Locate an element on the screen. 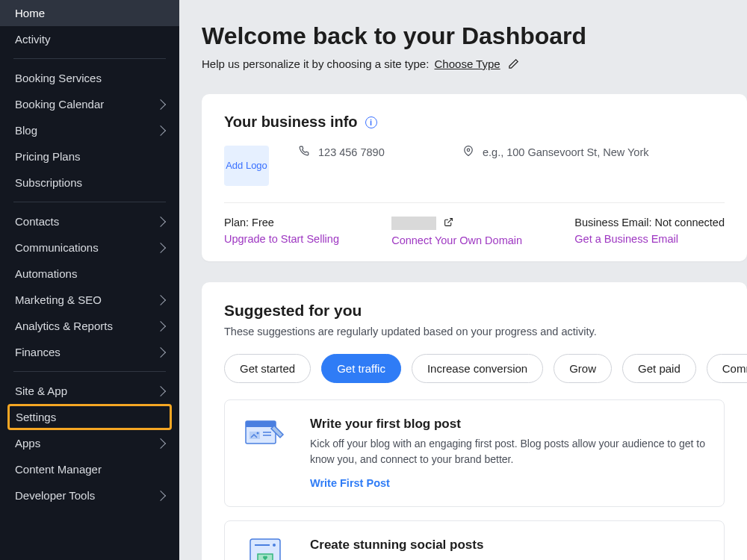  sidebar-item-label: Automations is located at coordinates (46, 273).